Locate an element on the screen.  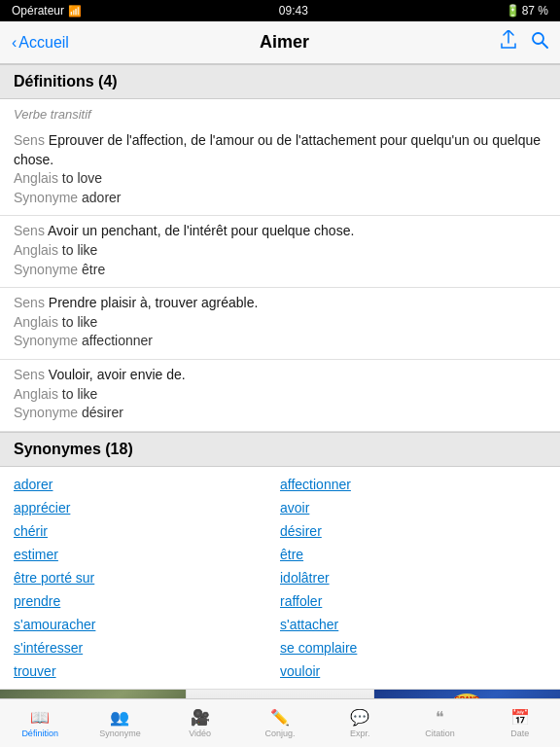
def-3-anglais: Anglais to like is located at coordinates (280, 323).